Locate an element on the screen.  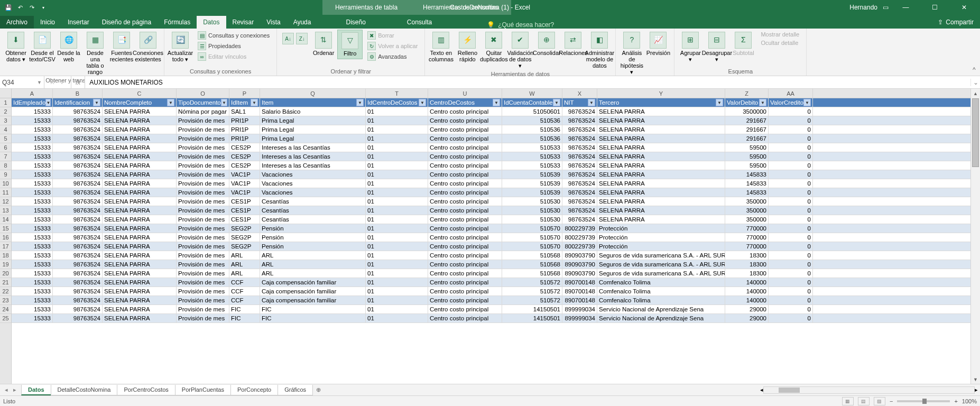
cell: 510536 is located at coordinates (532, 139).